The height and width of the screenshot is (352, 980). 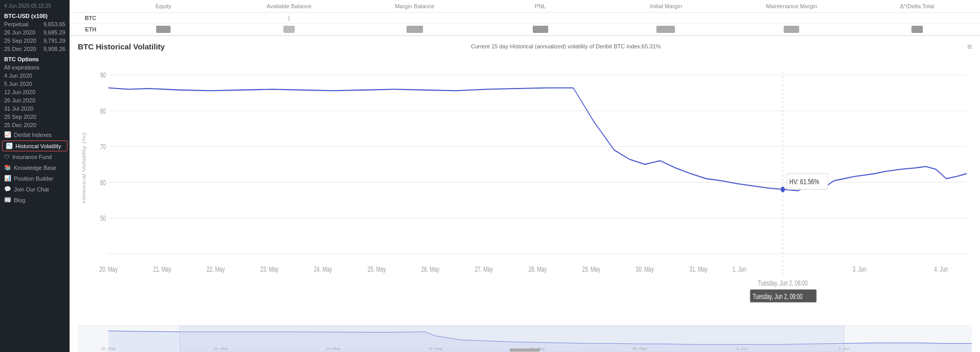 What do you see at coordinates (35, 58) in the screenshot?
I see `sidebar-options-section: BTC Options` at bounding box center [35, 58].